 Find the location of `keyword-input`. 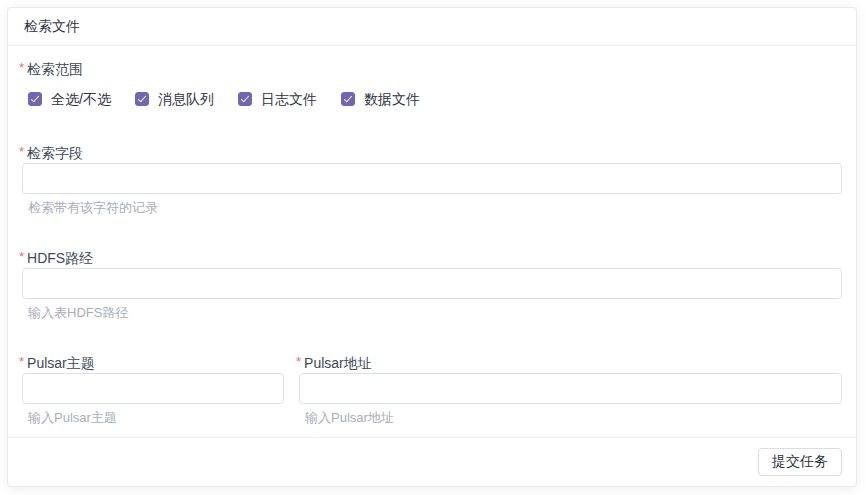

keyword-input is located at coordinates (432, 178).